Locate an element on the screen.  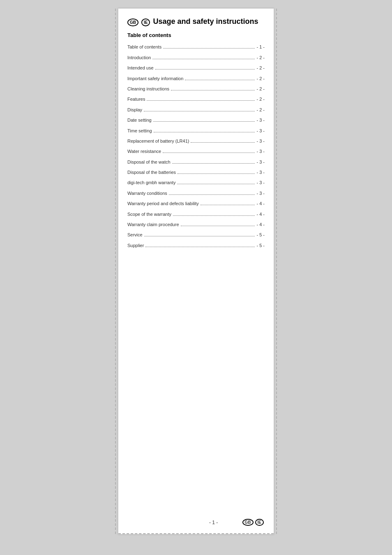
toc-item: Table of contents- 1 - is located at coordinates (196, 47).